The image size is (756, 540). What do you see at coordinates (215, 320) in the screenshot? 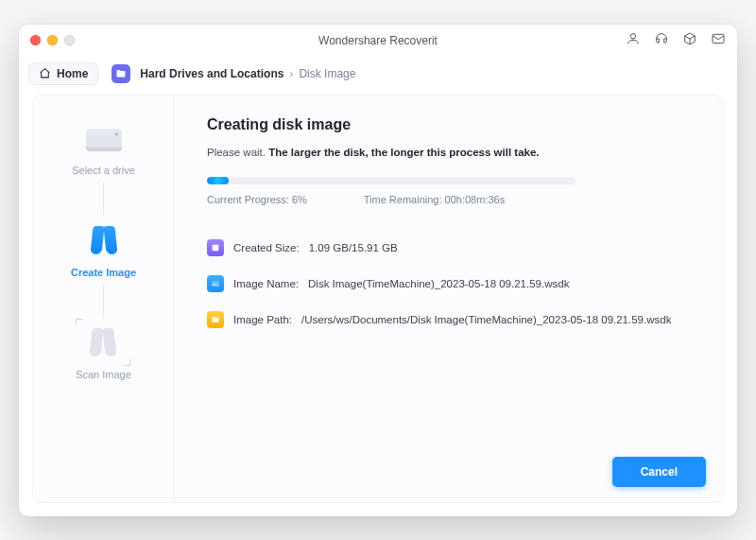
I see `folder-icon` at bounding box center [215, 320].